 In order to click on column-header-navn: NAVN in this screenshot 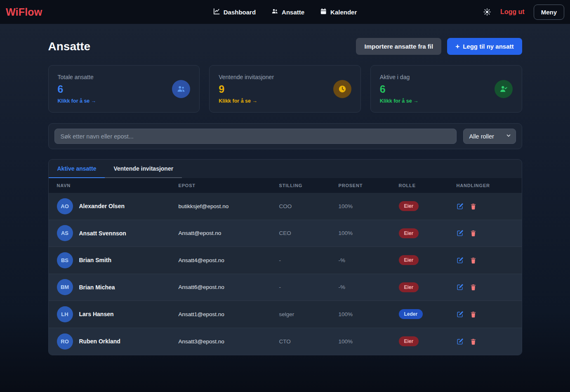, I will do `click(118, 185)`.